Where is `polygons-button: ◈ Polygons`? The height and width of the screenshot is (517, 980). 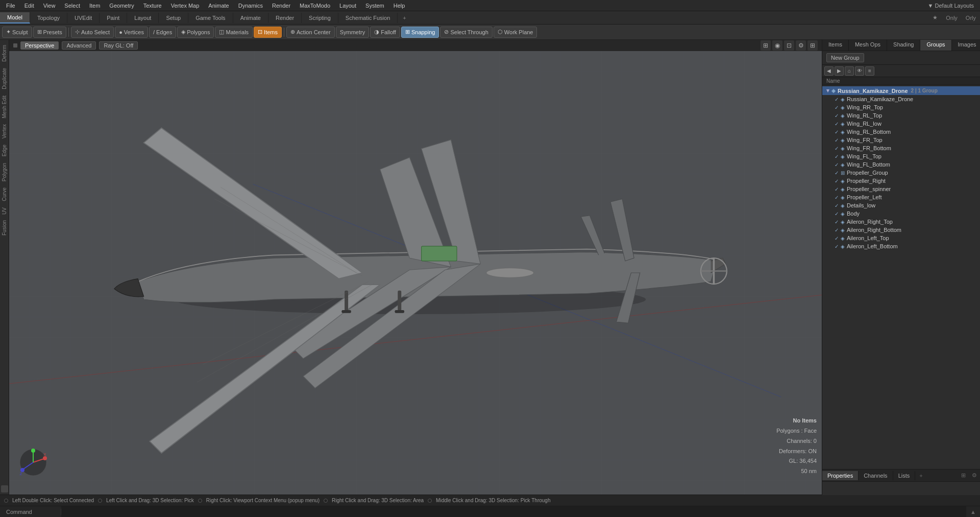
polygons-button: ◈ Polygons is located at coordinates (195, 32).